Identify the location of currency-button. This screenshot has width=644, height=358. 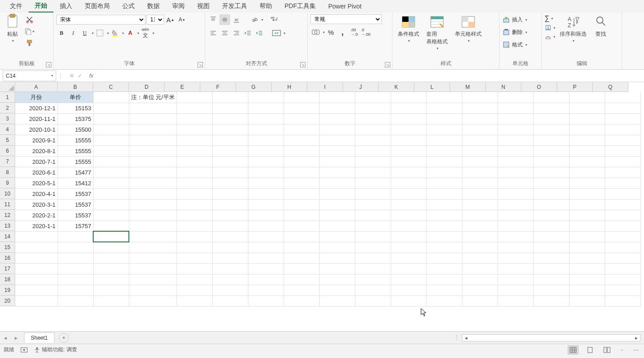
(316, 32).